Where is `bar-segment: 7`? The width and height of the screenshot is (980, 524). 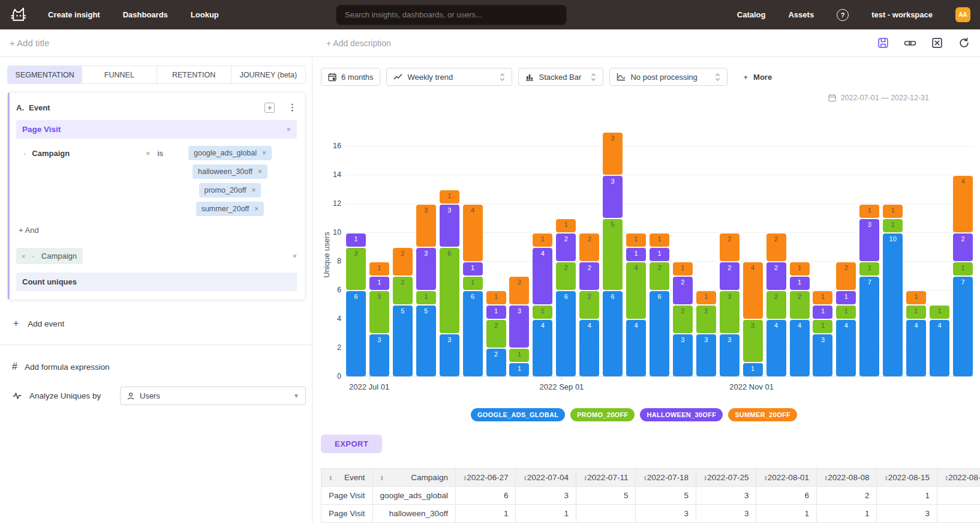
bar-segment: 7 is located at coordinates (870, 327).